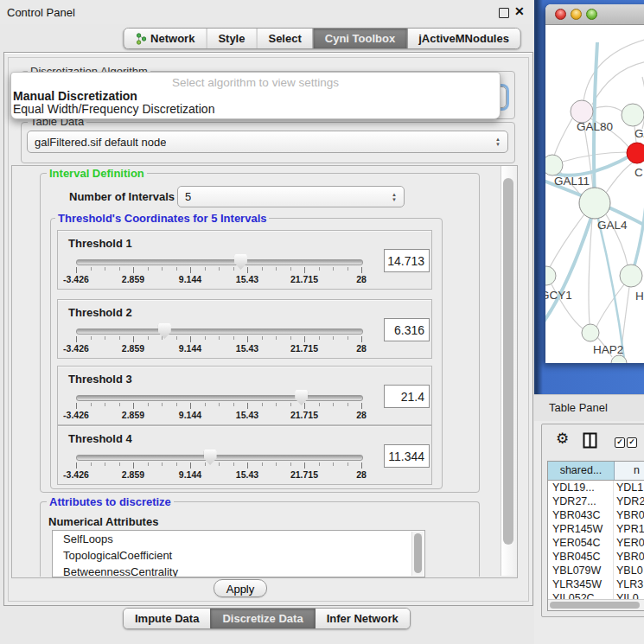  I want to click on dropdown-option-manual-discretization: Manual Discretization, so click(75, 96).